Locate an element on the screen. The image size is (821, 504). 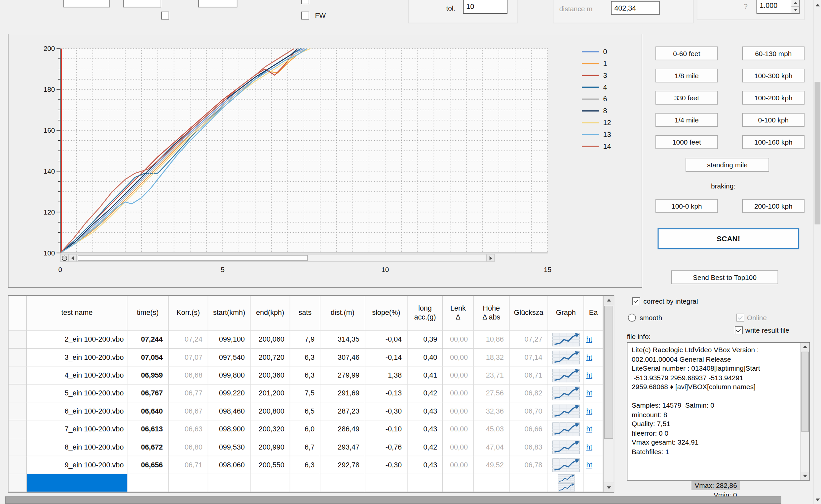
column-header-name: test name is located at coordinates (77, 313).